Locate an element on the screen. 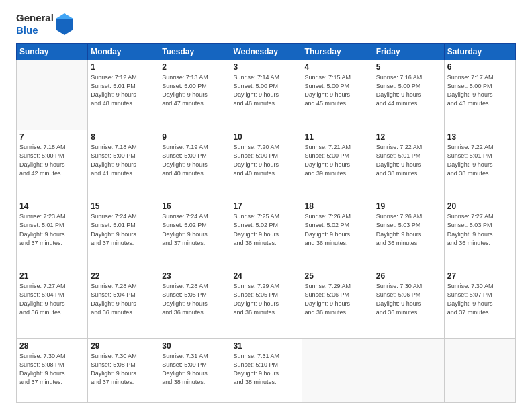 The height and width of the screenshot is (411, 532). day-info: Sunrise: 7:27 AMSunset: 5:04 PMDaylight:… is located at coordinates (52, 300).